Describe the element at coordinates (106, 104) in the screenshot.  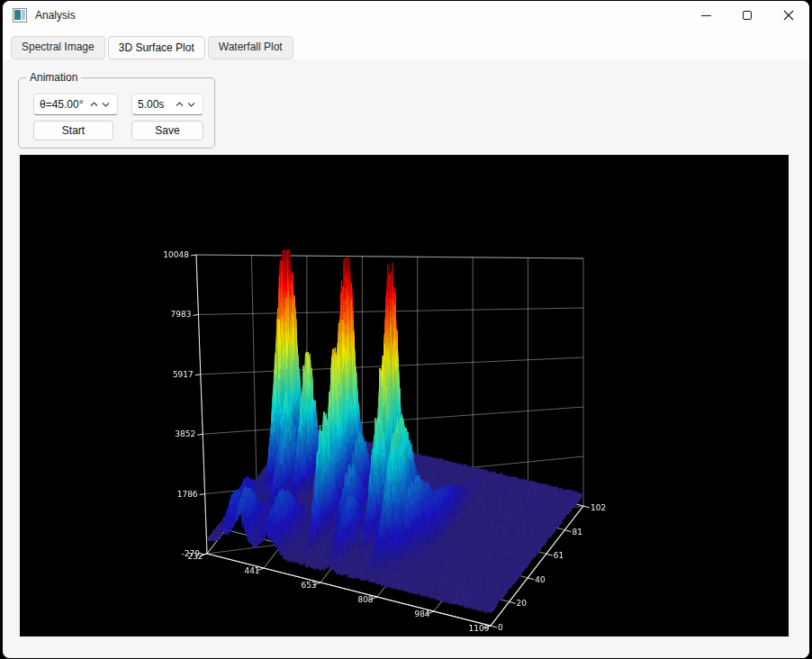
I see `angle-spin-down-button` at that location.